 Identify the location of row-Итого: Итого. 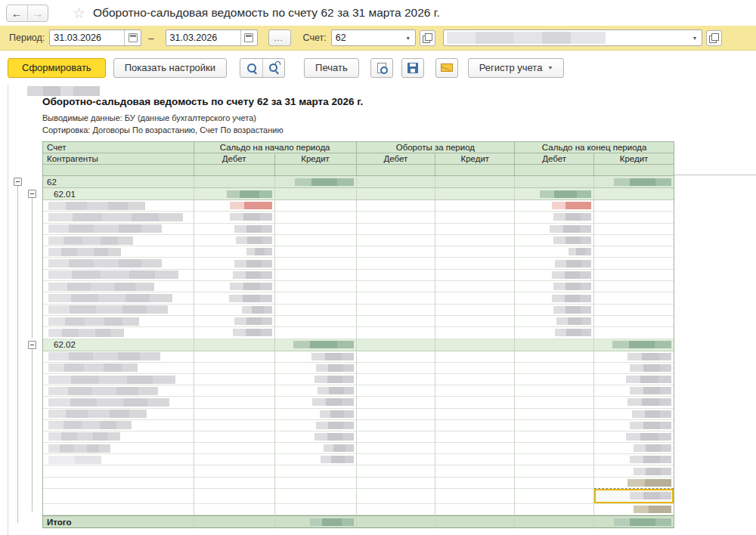
(358, 521).